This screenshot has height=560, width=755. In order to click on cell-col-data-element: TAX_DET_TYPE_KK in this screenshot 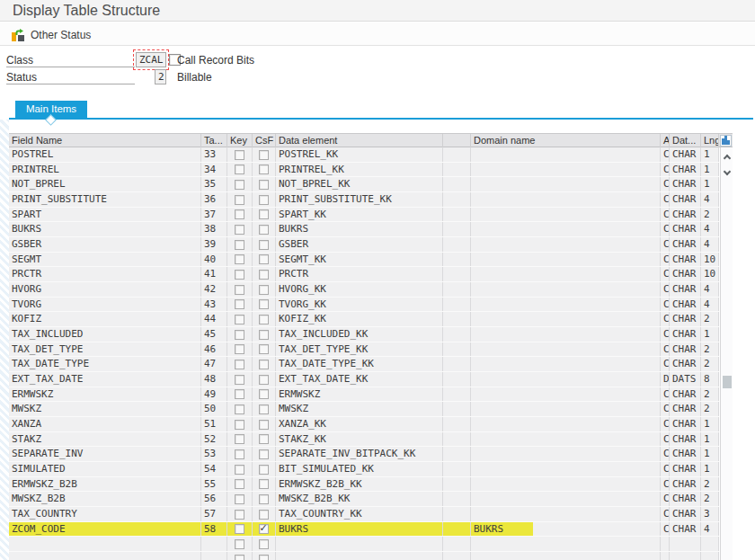, I will do `click(360, 350)`.